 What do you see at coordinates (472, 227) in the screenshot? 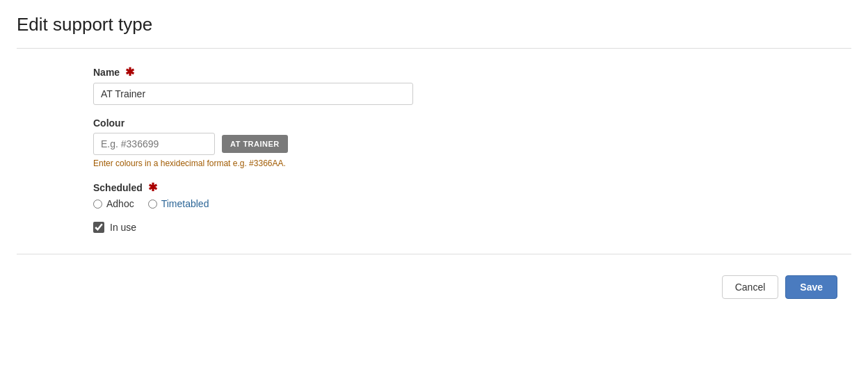
I see `in-use-row: In use` at bounding box center [472, 227].